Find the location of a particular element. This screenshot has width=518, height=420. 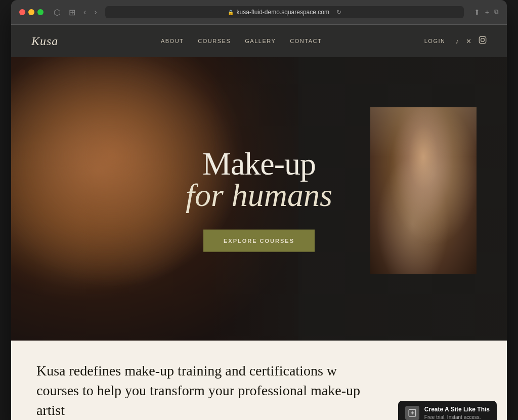

hero-title-line2: for humans is located at coordinates (259, 195).